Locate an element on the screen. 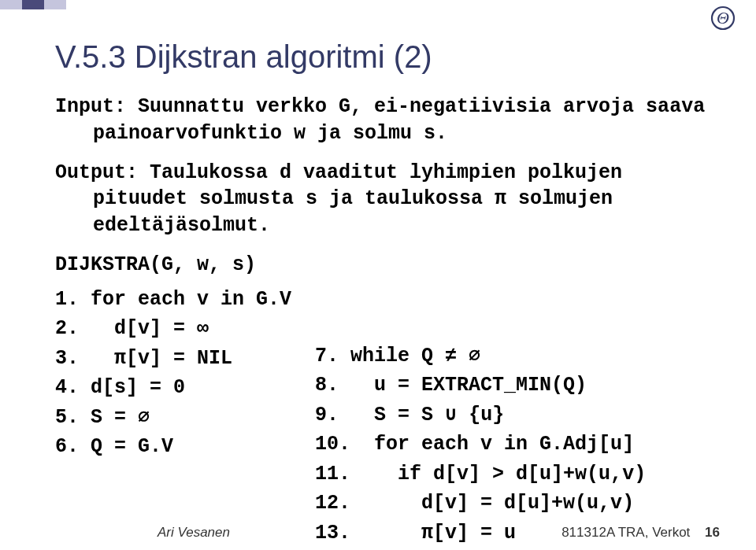 The width and height of the screenshot is (756, 550). footer-course: 811312A TRA, Verkot 16 is located at coordinates (641, 533).